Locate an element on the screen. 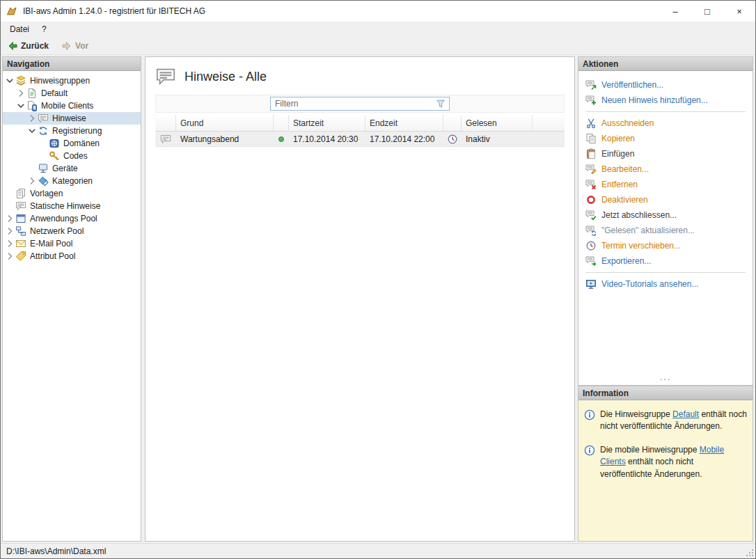 The width and height of the screenshot is (756, 559). column-header-notice-icon is located at coordinates (166, 123).